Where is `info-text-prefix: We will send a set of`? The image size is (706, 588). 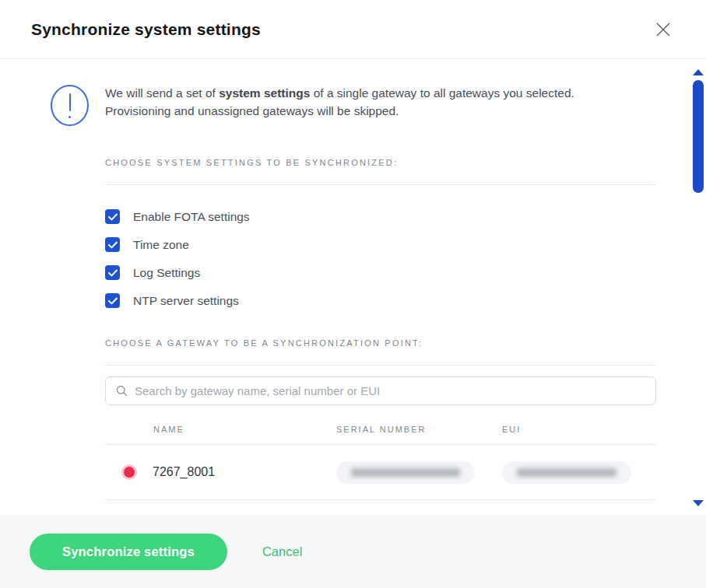 info-text-prefix: We will send a set of is located at coordinates (162, 93).